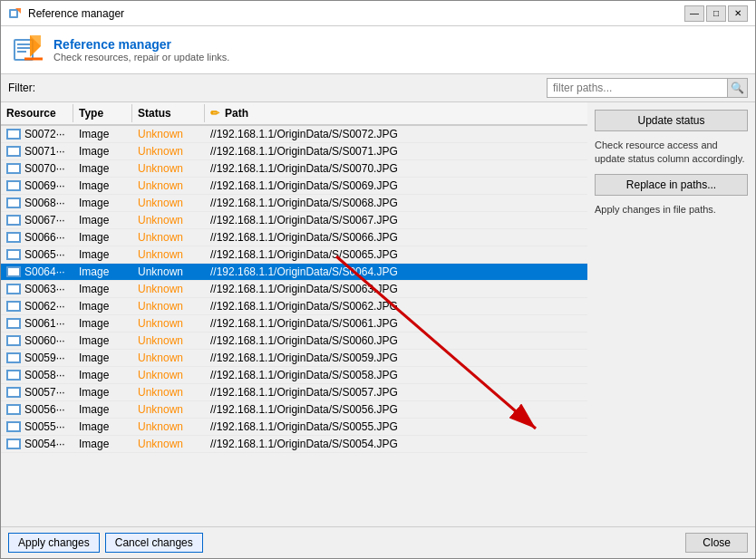 The width and height of the screenshot is (756, 559). Describe the element at coordinates (294, 428) in the screenshot. I see `table-row: S0055··· Image Unknown //192.168.1.1/Ori…` at that location.